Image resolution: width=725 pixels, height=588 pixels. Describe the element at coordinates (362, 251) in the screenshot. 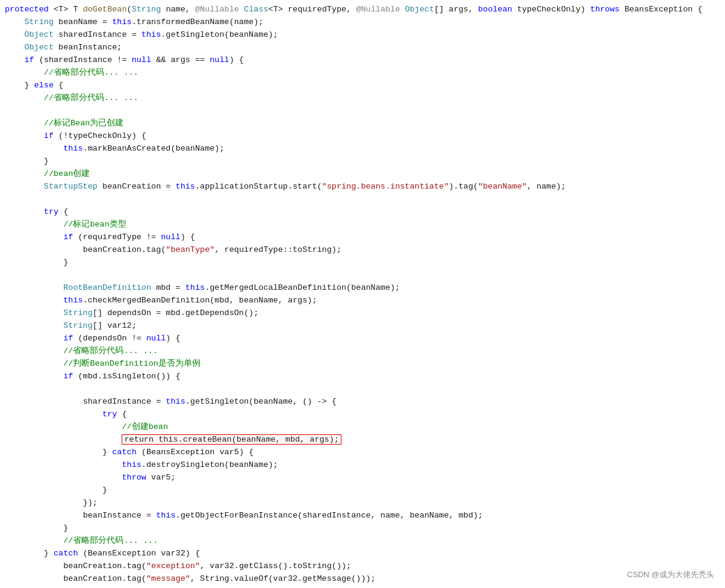

I see `code-line: beanCreation.tag("beanType", requiredTyp…` at that location.